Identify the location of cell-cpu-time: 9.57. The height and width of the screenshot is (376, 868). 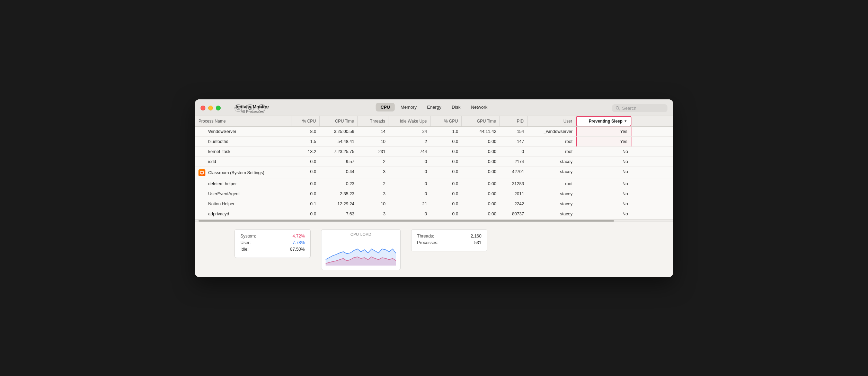
(339, 162).